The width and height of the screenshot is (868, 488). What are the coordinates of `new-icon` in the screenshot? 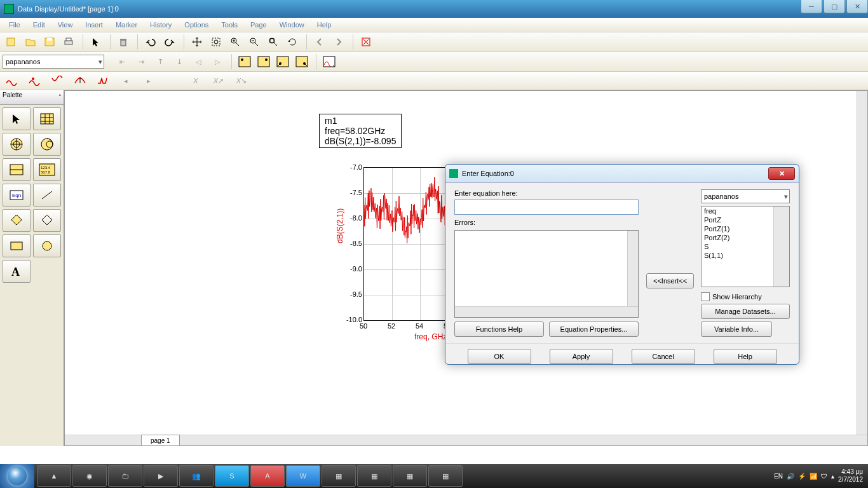 It's located at (11, 42).